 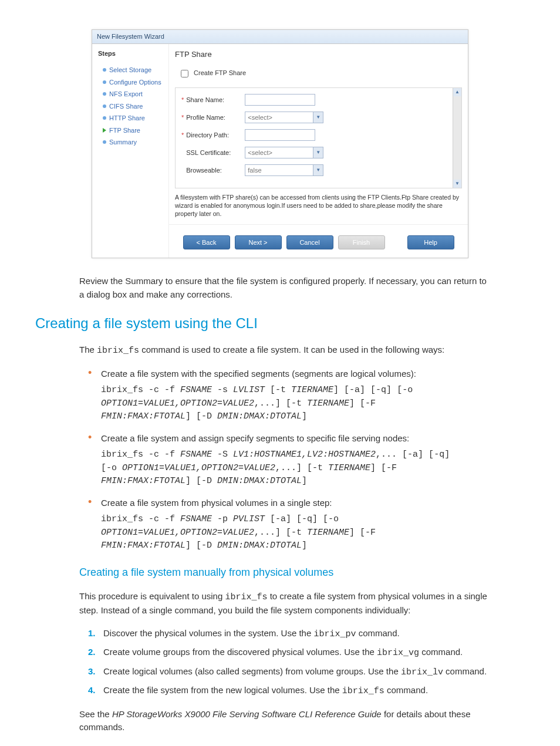 What do you see at coordinates (280, 37) in the screenshot?
I see `wizard-title-bar: New Filesystem Wizard` at bounding box center [280, 37].